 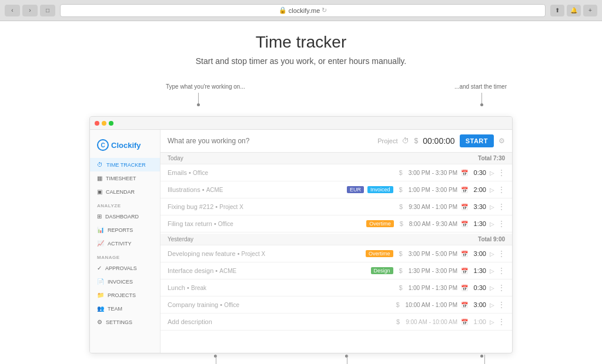 I want to click on table-row: Filing tax return • Office Overtime $ 8:…, so click(x=336, y=224).